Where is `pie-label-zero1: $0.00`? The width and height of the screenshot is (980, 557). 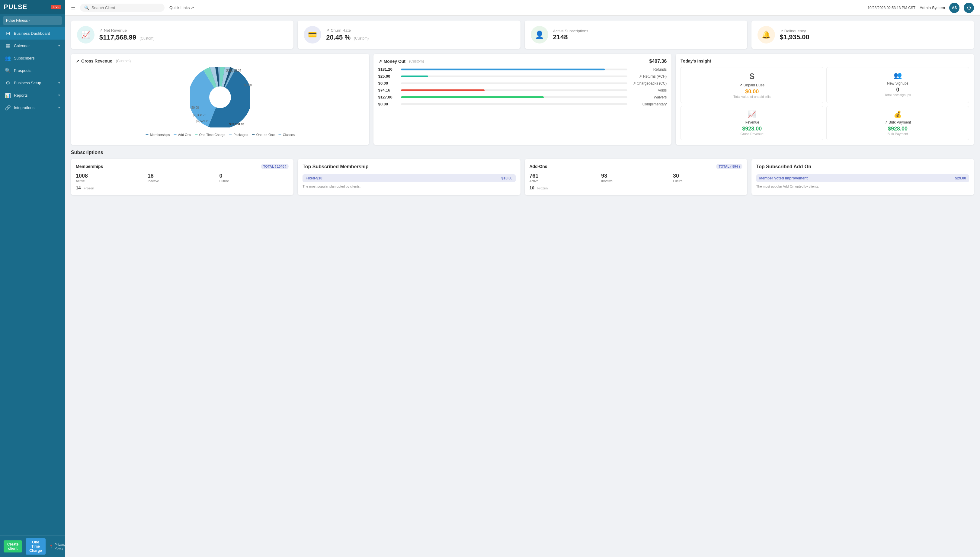 pie-label-zero1: $0.00 is located at coordinates (248, 85).